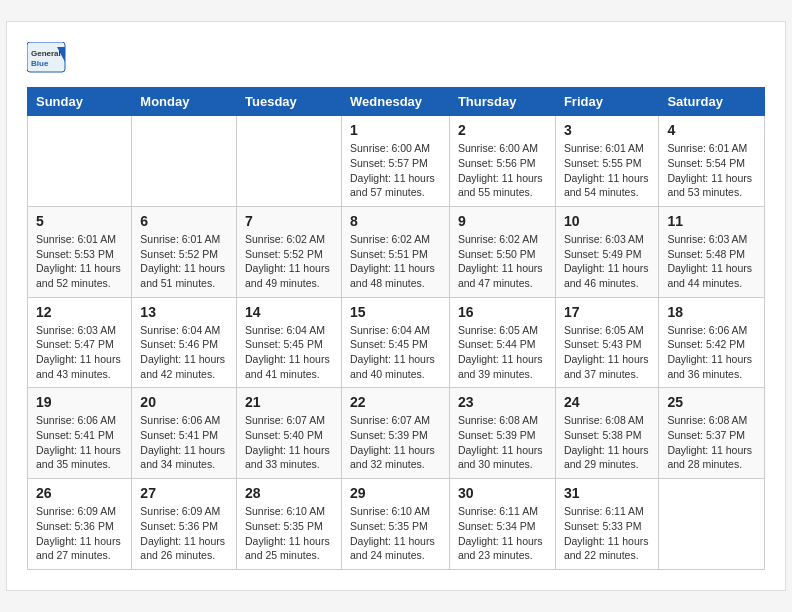 The height and width of the screenshot is (612, 792). Describe the element at coordinates (502, 534) in the screenshot. I see `day-info-30: Sunrise: 6:11 AM Sunset: 5:34 PM Dayligh…` at that location.